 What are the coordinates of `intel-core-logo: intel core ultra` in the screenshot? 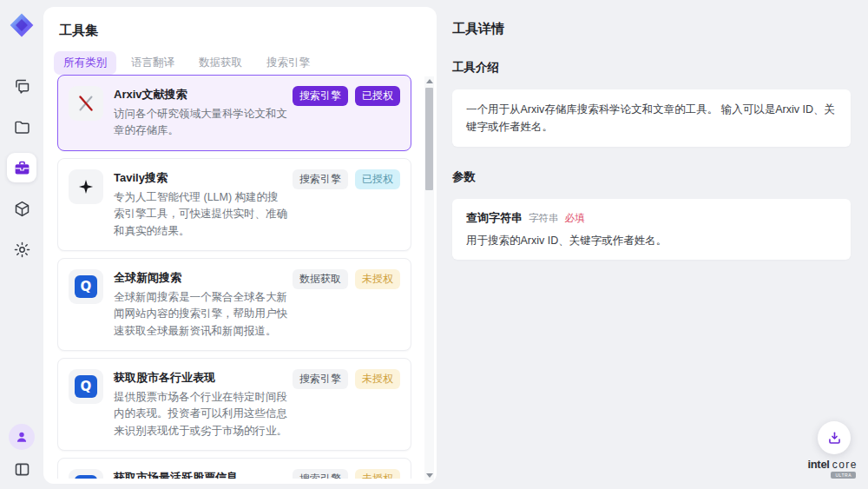 It's located at (832, 468).